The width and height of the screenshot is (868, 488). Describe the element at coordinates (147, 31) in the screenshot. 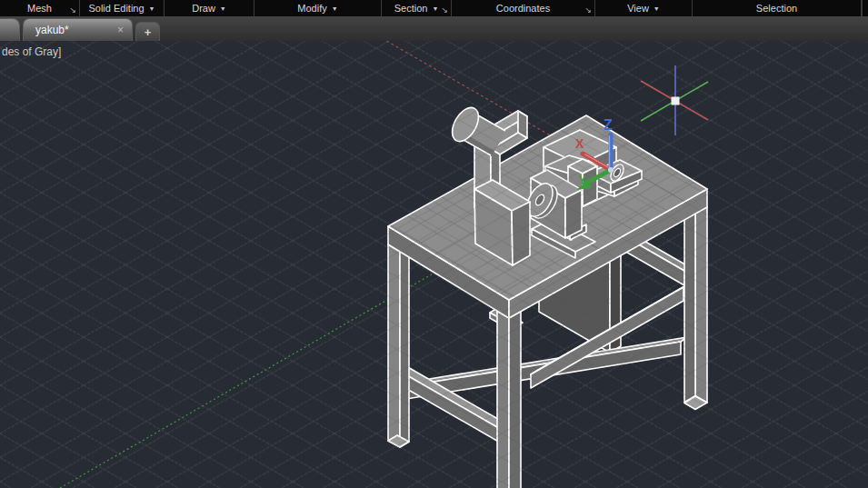

I see `new-tab-button: +` at that location.